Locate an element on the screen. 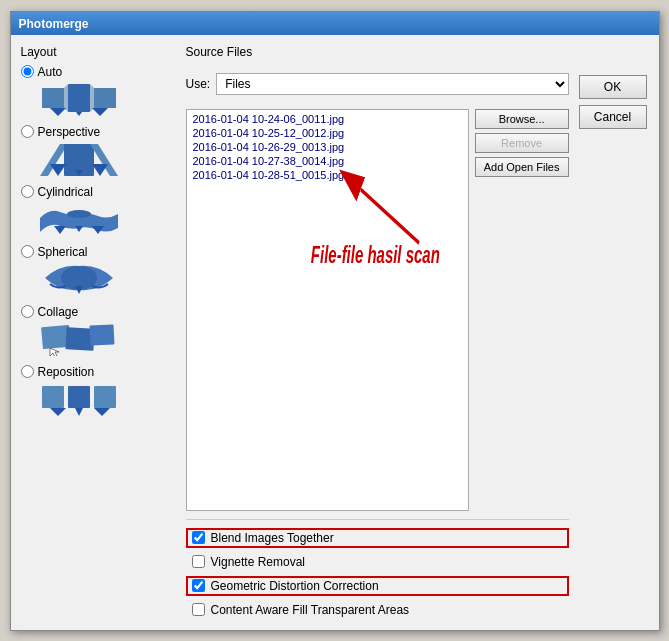  cancel-button: Cancel is located at coordinates (613, 117).